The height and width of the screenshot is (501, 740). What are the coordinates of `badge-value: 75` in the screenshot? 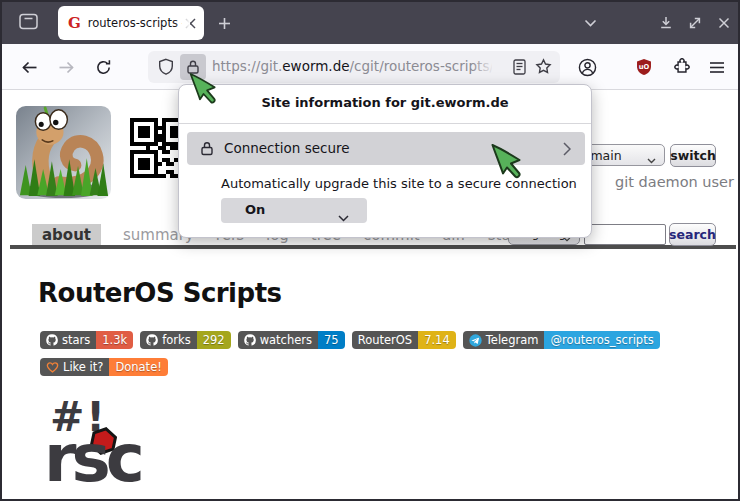 It's located at (332, 340).